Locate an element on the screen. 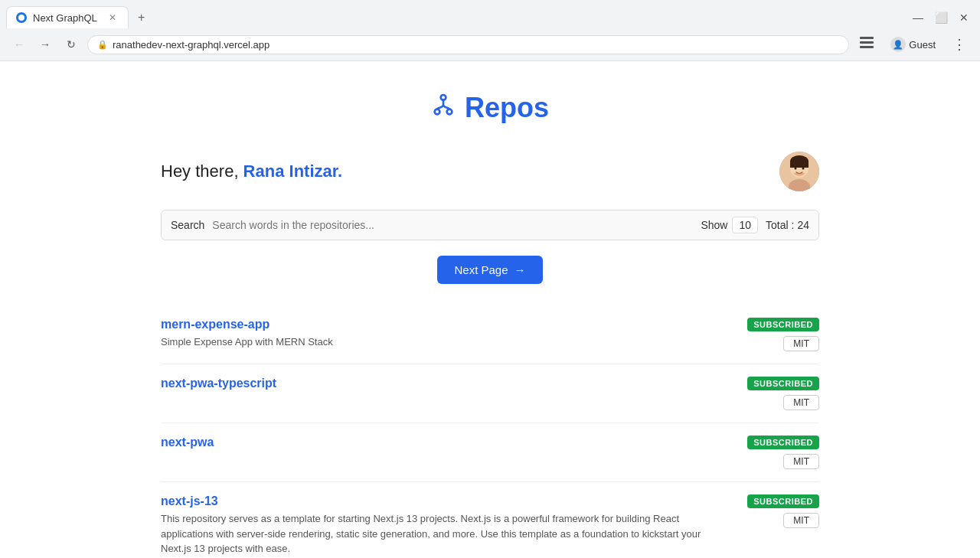  tab-title: Next GraphQL is located at coordinates (65, 18).